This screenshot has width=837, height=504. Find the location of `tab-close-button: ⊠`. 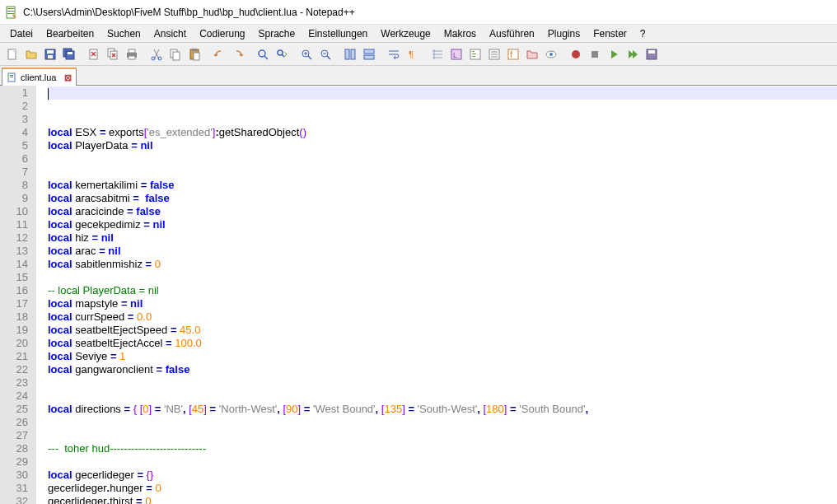

tab-close-button: ⊠ is located at coordinates (68, 77).